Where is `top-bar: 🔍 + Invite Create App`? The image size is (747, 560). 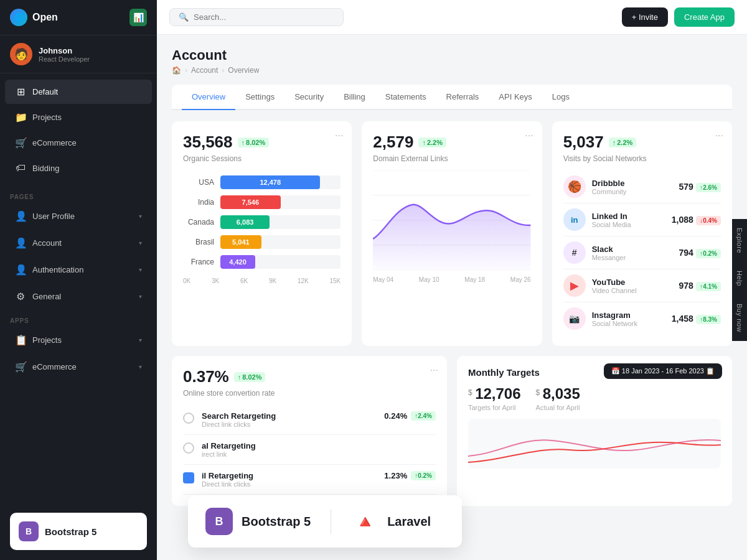
top-bar: 🔍 + Invite Create App is located at coordinates (452, 17).